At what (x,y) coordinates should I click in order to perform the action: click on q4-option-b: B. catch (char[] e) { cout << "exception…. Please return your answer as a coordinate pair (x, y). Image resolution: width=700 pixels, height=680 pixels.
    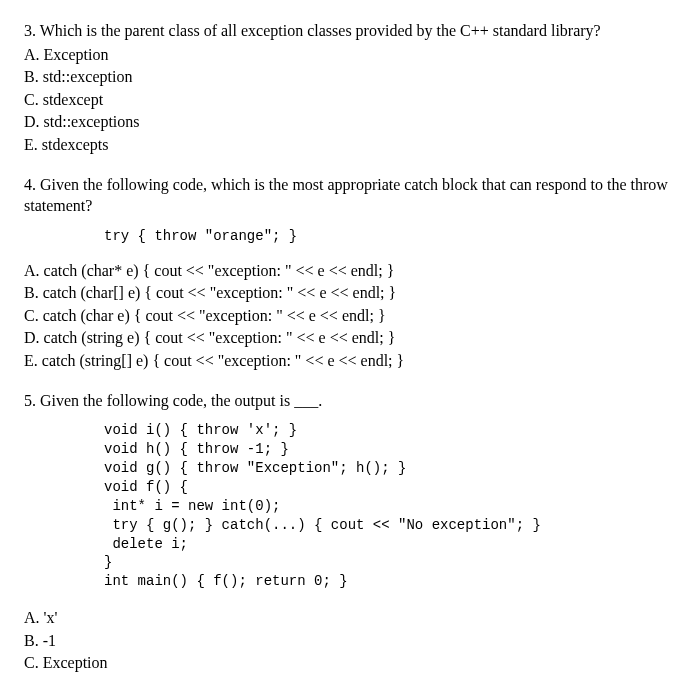
    Looking at the image, I should click on (350, 293).